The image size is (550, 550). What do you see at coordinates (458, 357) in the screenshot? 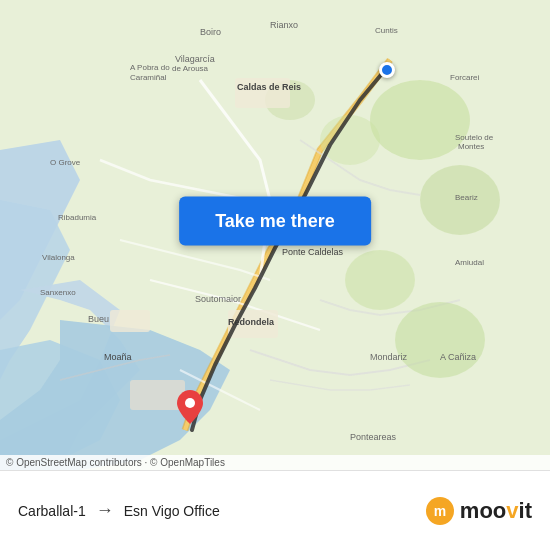
I see `svg-text: A Cañiza` at bounding box center [458, 357].